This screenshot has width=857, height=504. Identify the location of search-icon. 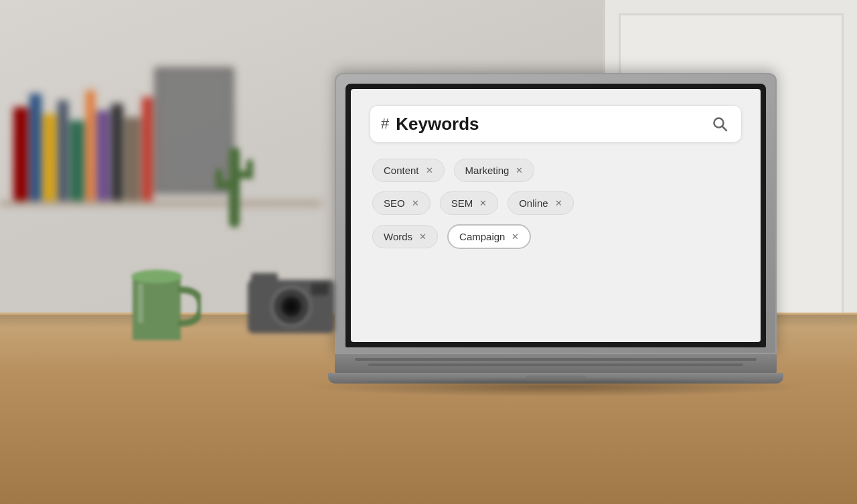
(720, 124).